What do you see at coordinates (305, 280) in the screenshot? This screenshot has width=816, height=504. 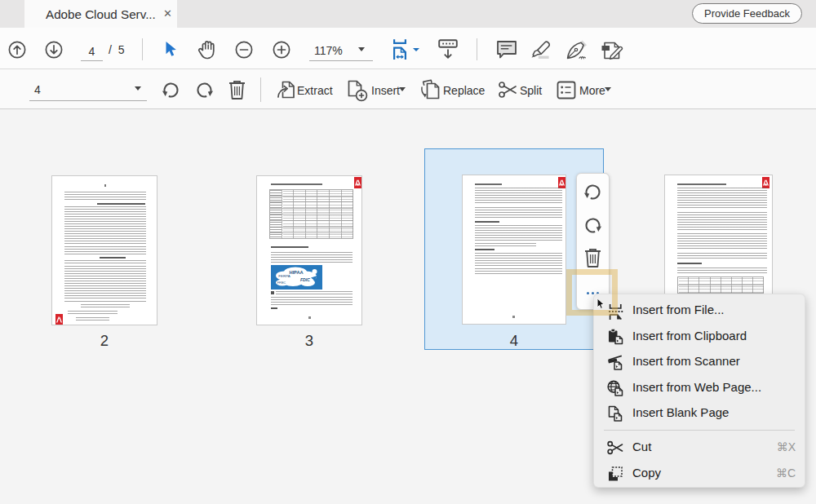 I see `svg-text: FDIC` at bounding box center [305, 280].